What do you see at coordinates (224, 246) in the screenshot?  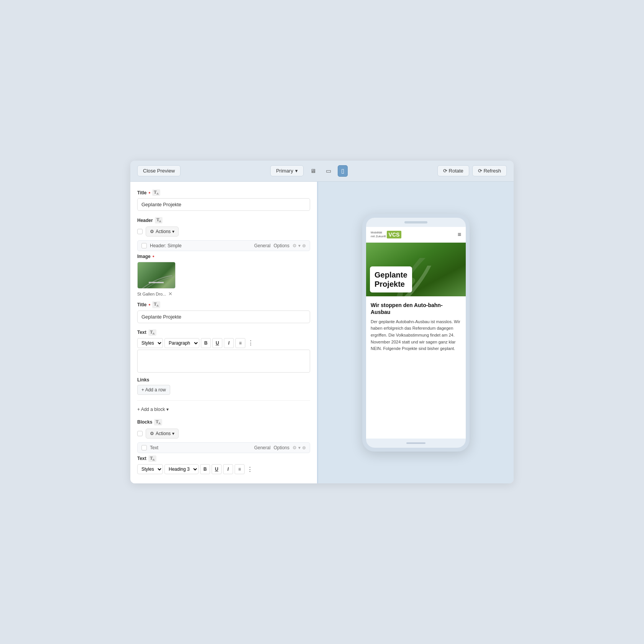 I see `header-simple-block-row: Header: Simple General Options ⚙ ▾ ⊕` at bounding box center [224, 246].